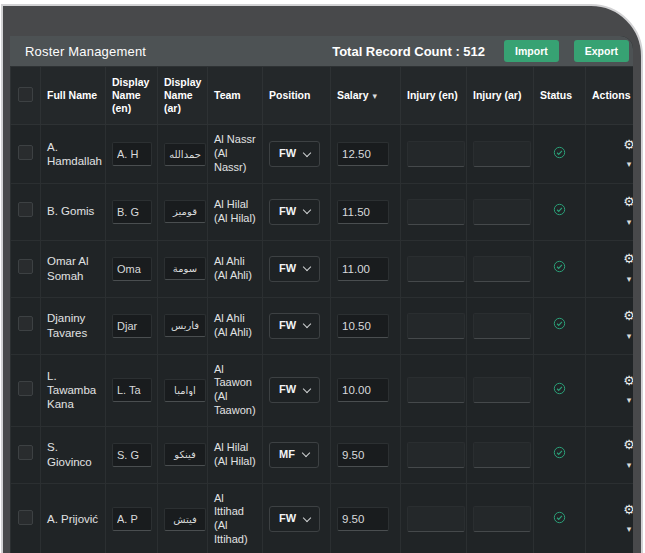 The height and width of the screenshot is (553, 645). Describe the element at coordinates (74, 518) in the screenshot. I see `full-name-cell: A. Prijović` at that location.